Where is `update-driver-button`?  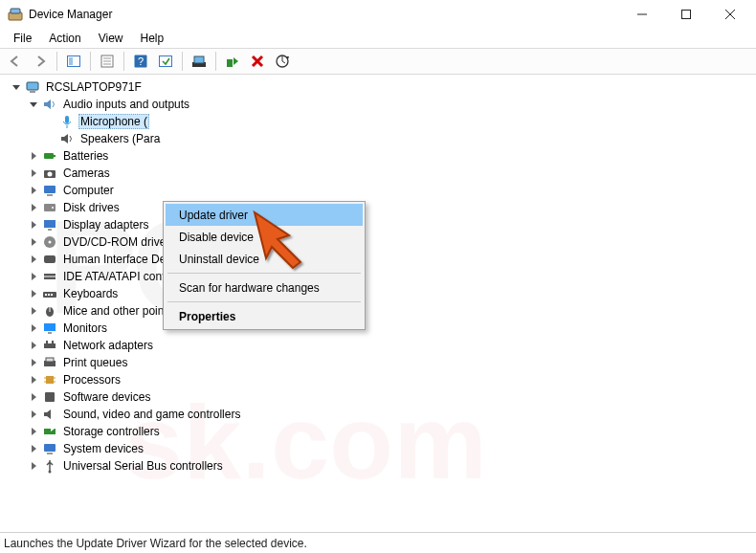
update-driver-button is located at coordinates (199, 61).